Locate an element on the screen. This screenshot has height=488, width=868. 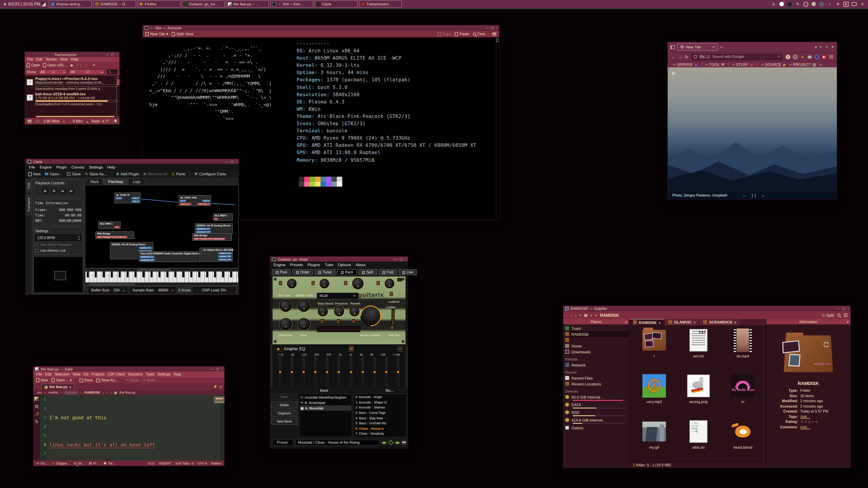
diff-icon: ⇅ is located at coordinates (36, 422).